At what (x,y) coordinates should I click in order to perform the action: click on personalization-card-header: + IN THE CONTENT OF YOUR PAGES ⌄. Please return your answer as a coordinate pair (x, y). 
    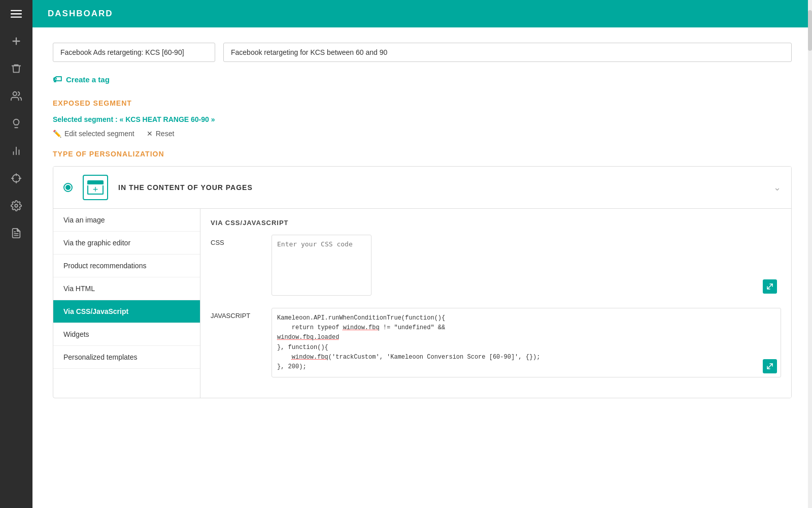
    Looking at the image, I should click on (422, 187).